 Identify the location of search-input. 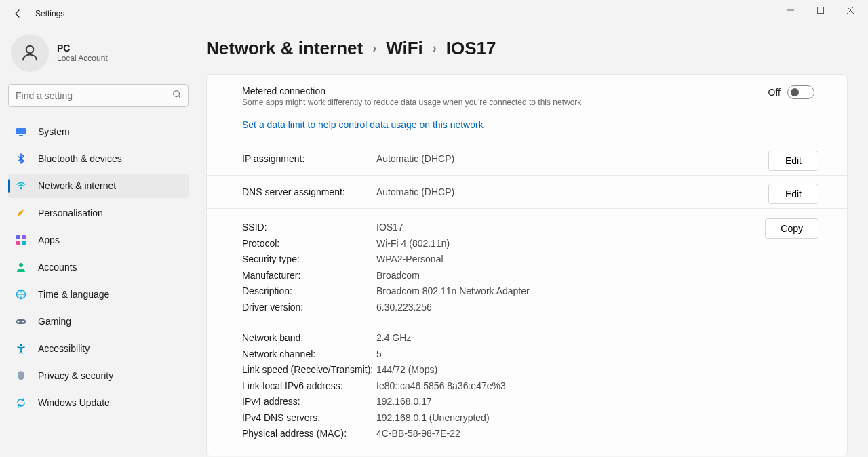
(98, 96).